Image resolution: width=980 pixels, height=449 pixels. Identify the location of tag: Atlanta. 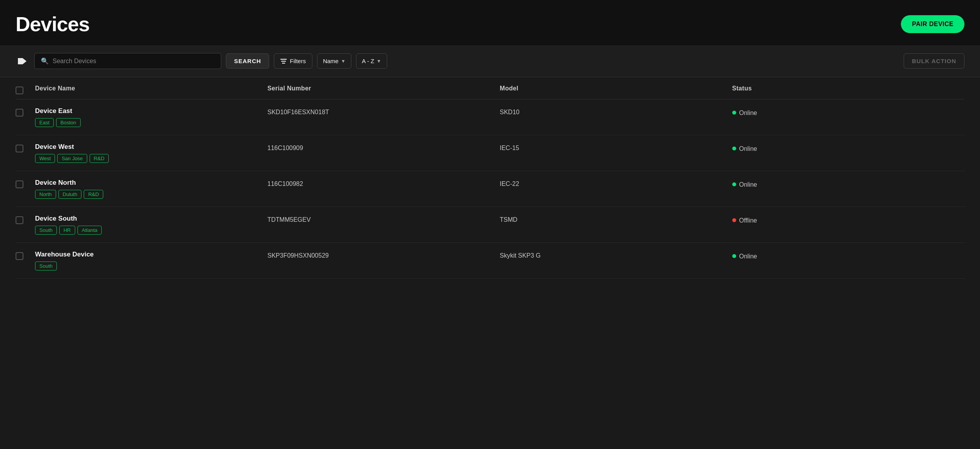
(90, 230).